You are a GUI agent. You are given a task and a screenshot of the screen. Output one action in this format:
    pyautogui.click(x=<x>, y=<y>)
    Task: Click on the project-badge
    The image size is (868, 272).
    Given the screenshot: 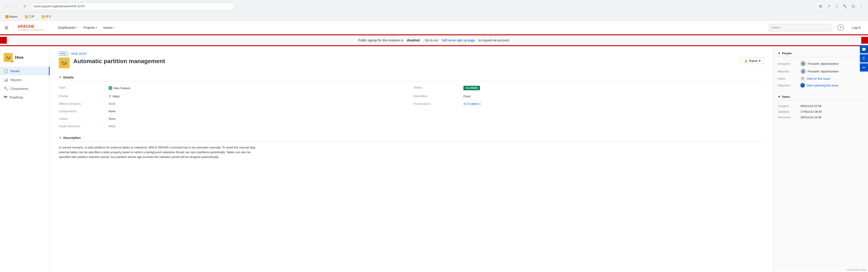 What is the action you would take?
    pyautogui.click(x=12, y=61)
    